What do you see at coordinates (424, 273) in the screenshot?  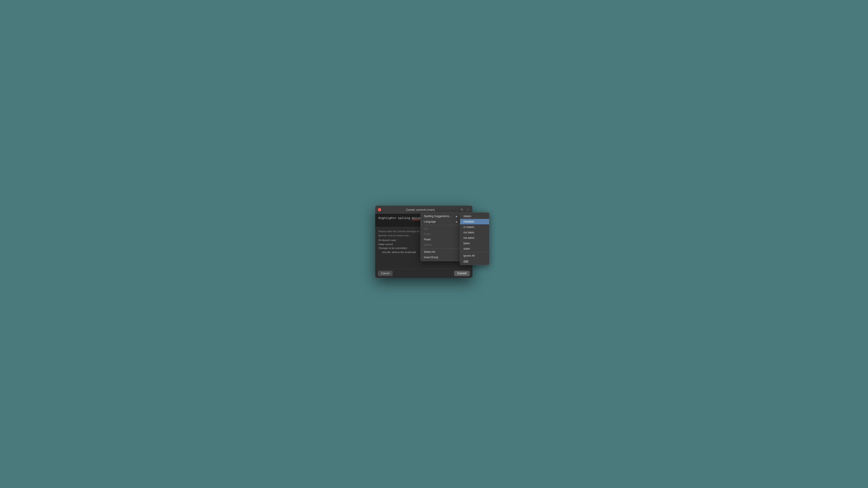 I see `dialog-footer: Cancel Commit` at bounding box center [424, 273].